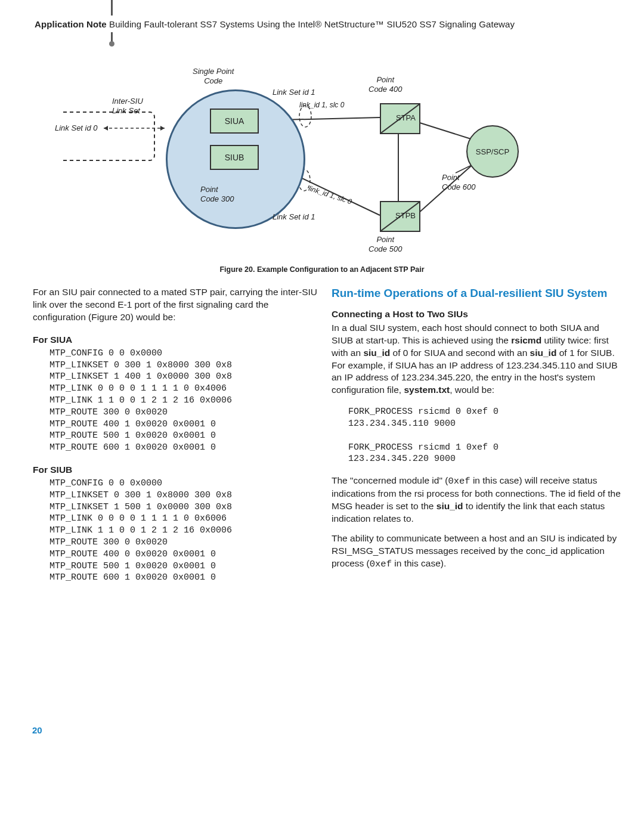 The width and height of the screenshot is (644, 833). What do you see at coordinates (112, 8) in the screenshot?
I see `header-rule-top` at bounding box center [112, 8].